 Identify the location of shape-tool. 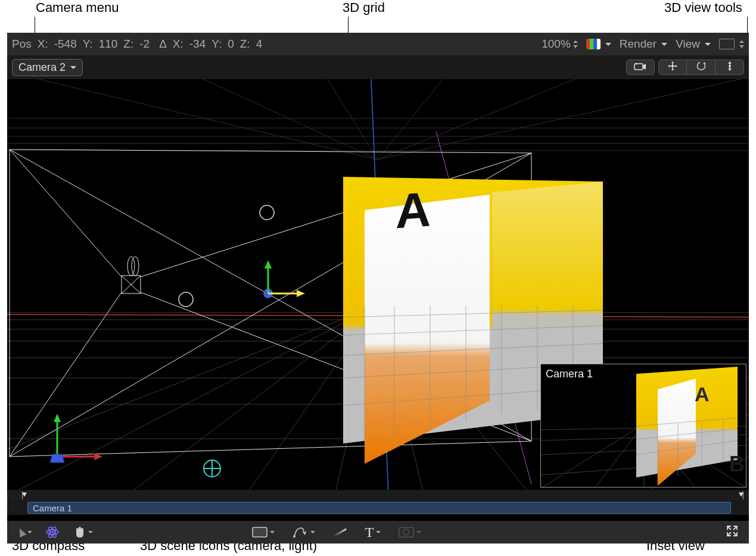
(263, 532).